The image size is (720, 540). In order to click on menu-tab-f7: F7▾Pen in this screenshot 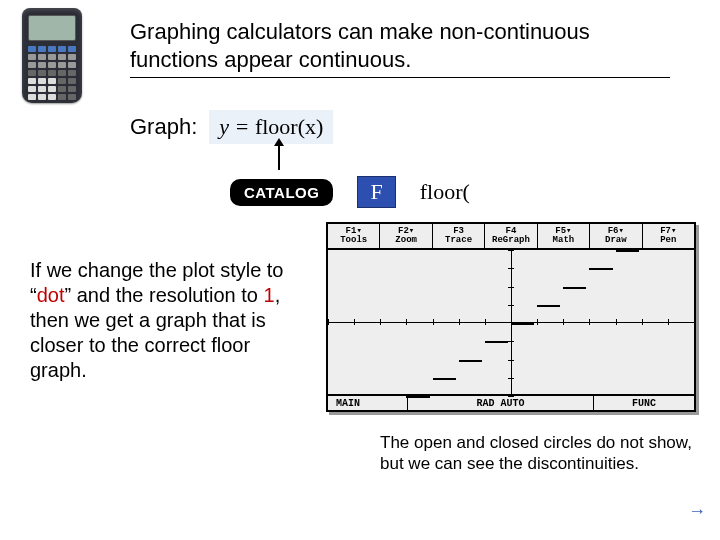, I will do `click(668, 236)`.